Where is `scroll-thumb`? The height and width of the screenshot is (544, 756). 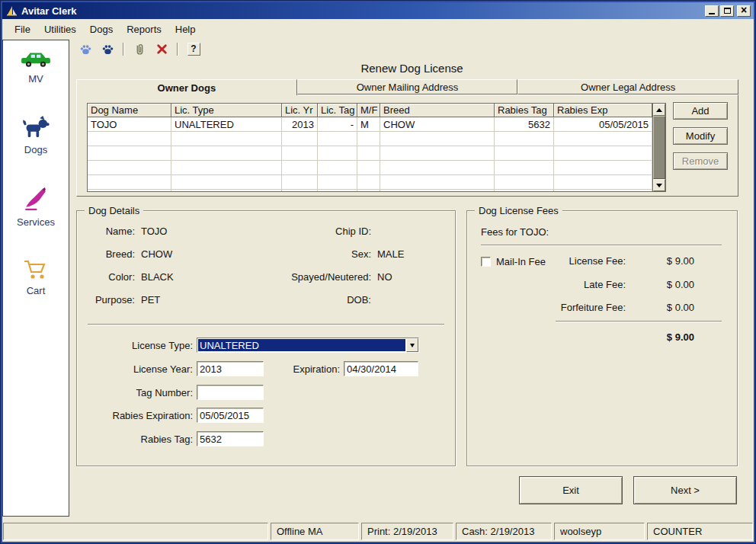
scroll-thumb is located at coordinates (659, 148).